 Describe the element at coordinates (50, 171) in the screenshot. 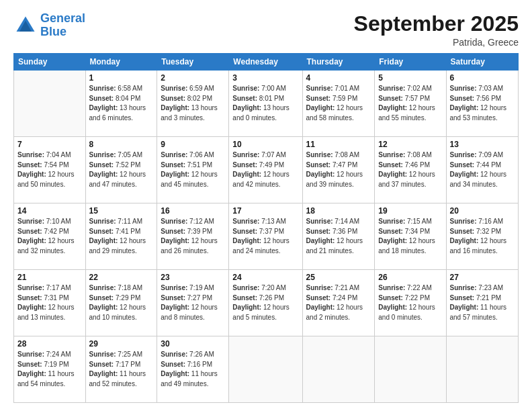

I see `calendar-cell: 7Sunrise: 7:04 AMSunset: 7:54 PMDaylight…` at that location.